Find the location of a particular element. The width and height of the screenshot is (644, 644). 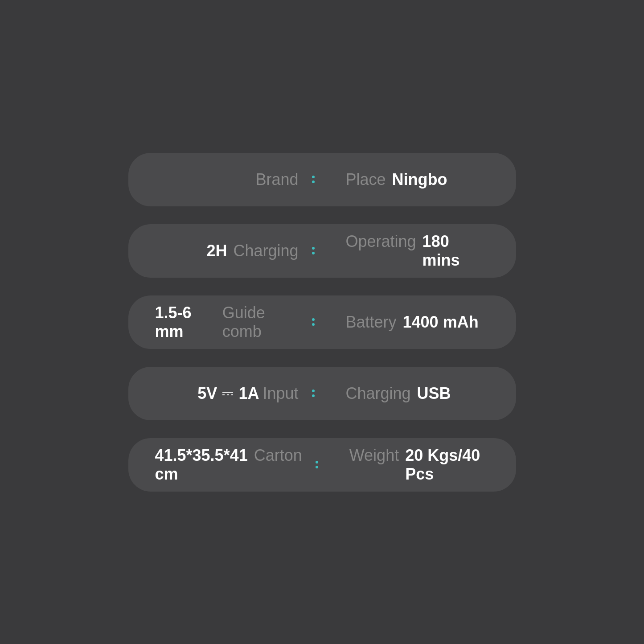

card-left-brand: Brand is located at coordinates (227, 180).